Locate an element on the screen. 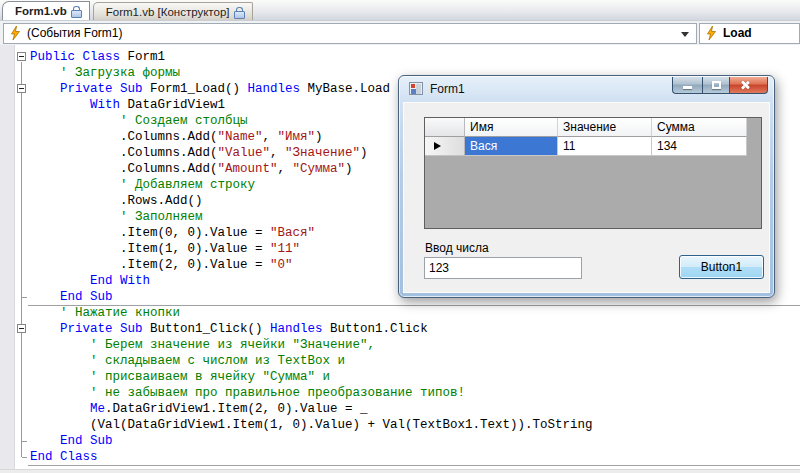 The height and width of the screenshot is (473, 800). grid-corner-cell is located at coordinates (445, 128).